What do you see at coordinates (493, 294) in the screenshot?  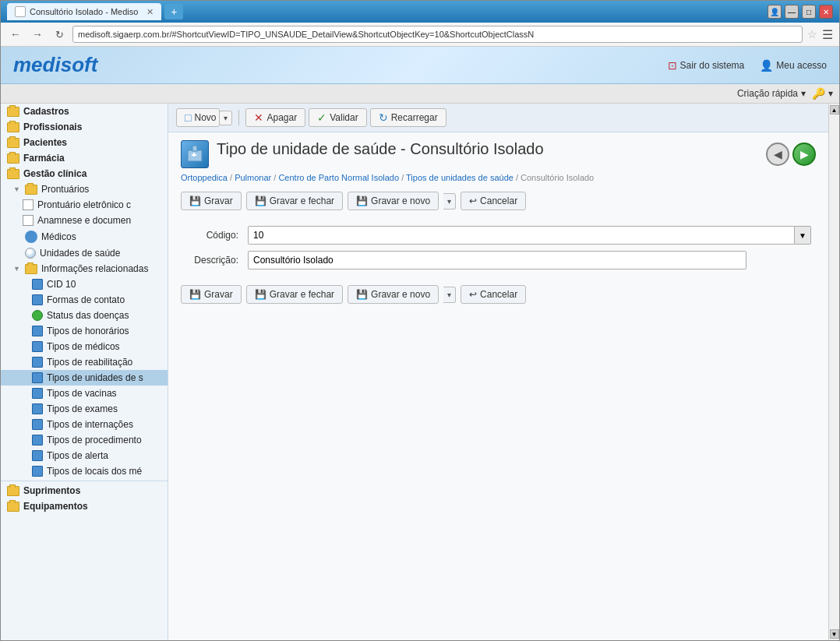 I see `cancelar-bottom-btn: ↩ Cancelar` at bounding box center [493, 294].